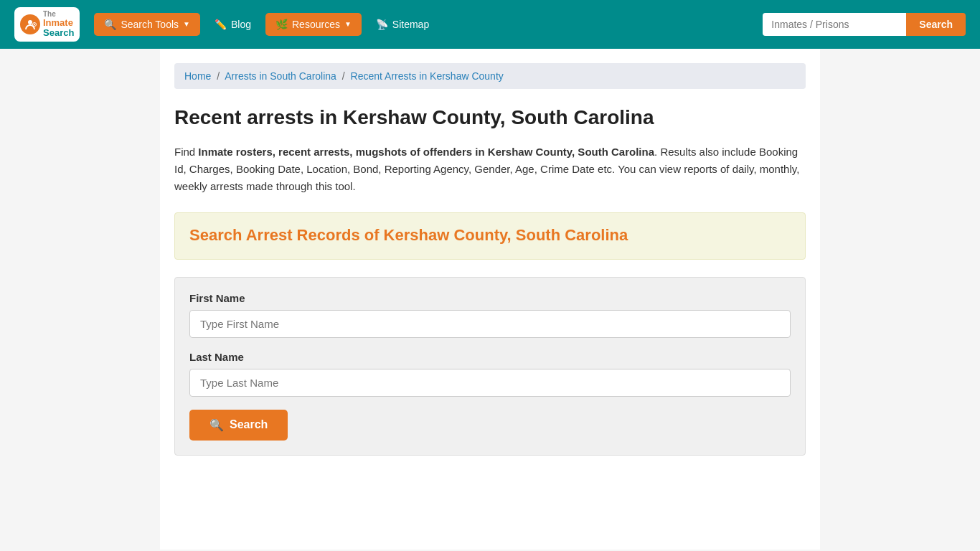 The image size is (980, 551). Describe the element at coordinates (30, 24) in the screenshot. I see `logo-icon` at that location.